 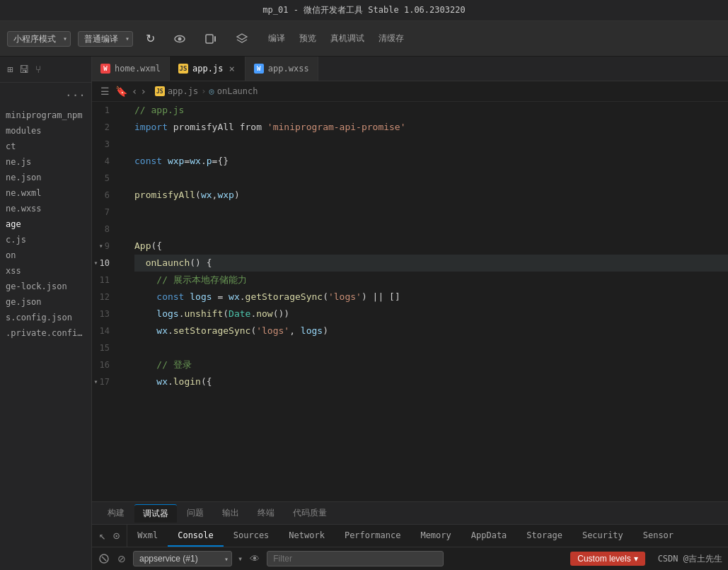 I want to click on bookmark-icon: 🔖, so click(x=122, y=91).